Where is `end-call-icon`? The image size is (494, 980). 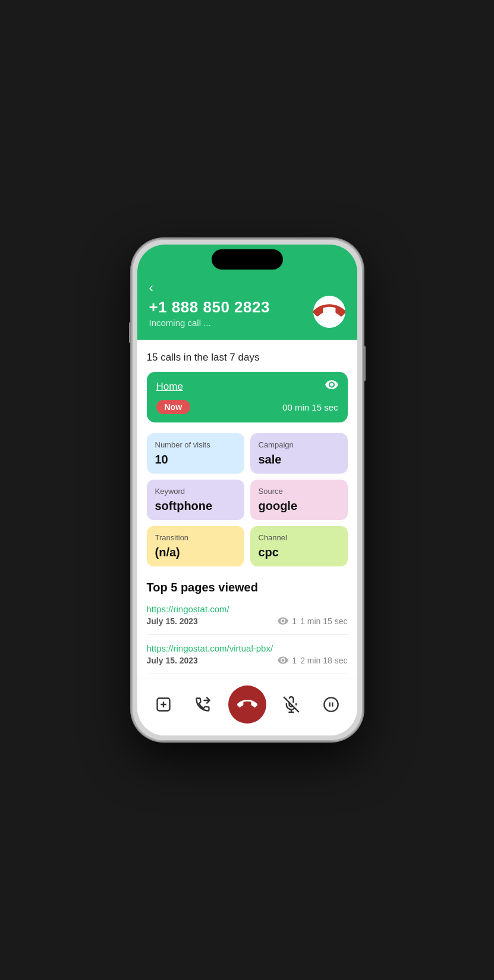
end-call-icon is located at coordinates (329, 312).